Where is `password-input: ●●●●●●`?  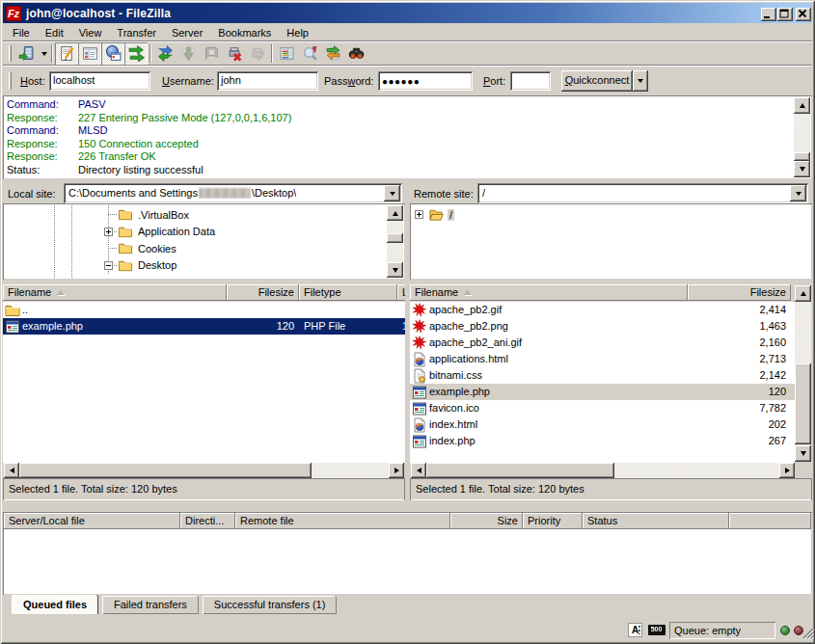 password-input: ●●●●●● is located at coordinates (425, 81).